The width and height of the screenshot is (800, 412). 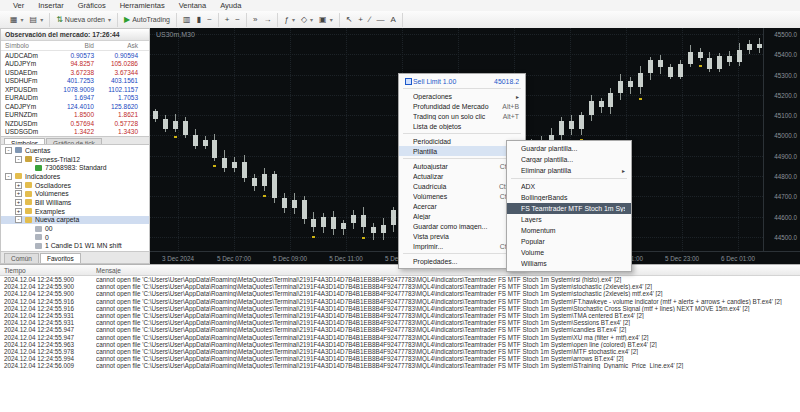 What do you see at coordinates (569, 220) in the screenshot?
I see `template-layers: Layers` at bounding box center [569, 220].